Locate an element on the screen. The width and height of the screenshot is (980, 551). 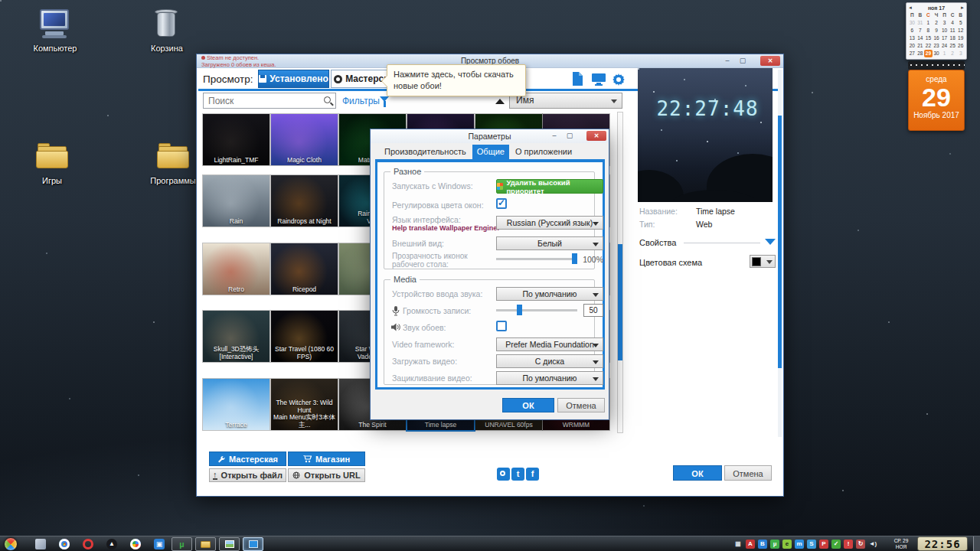
tray-acrobat-icon: A is located at coordinates (750, 544).